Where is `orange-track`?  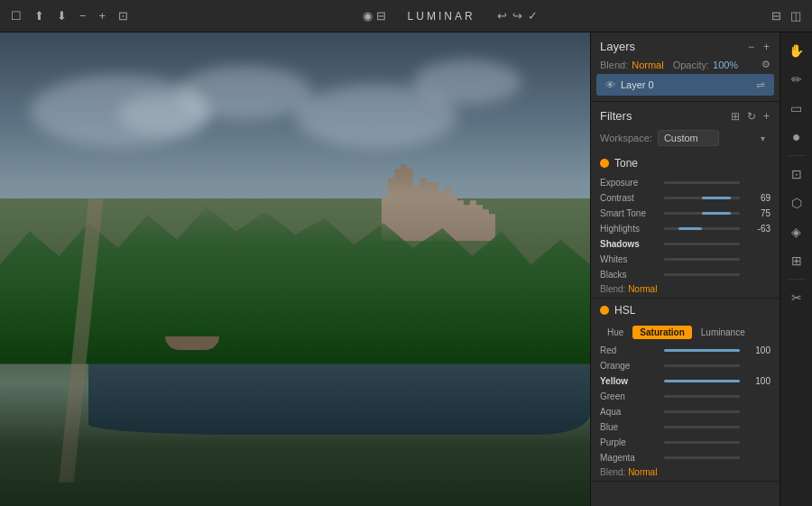
orange-track is located at coordinates (702, 366).